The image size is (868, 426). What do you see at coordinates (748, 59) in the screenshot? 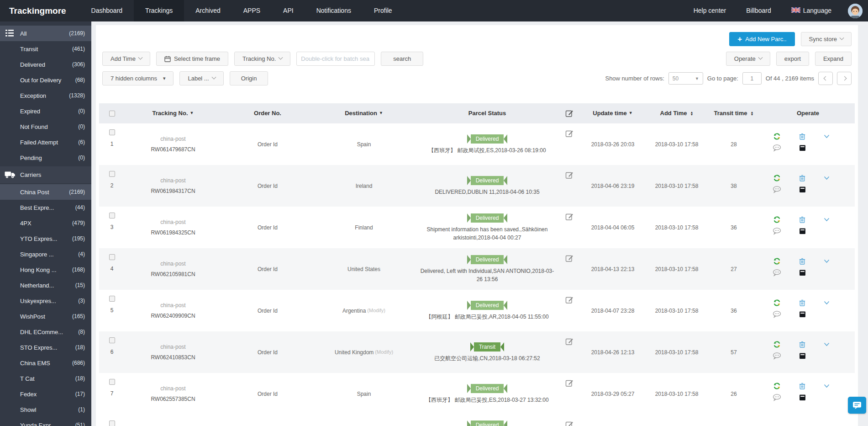
I see `operate-button: Operate` at bounding box center [748, 59].